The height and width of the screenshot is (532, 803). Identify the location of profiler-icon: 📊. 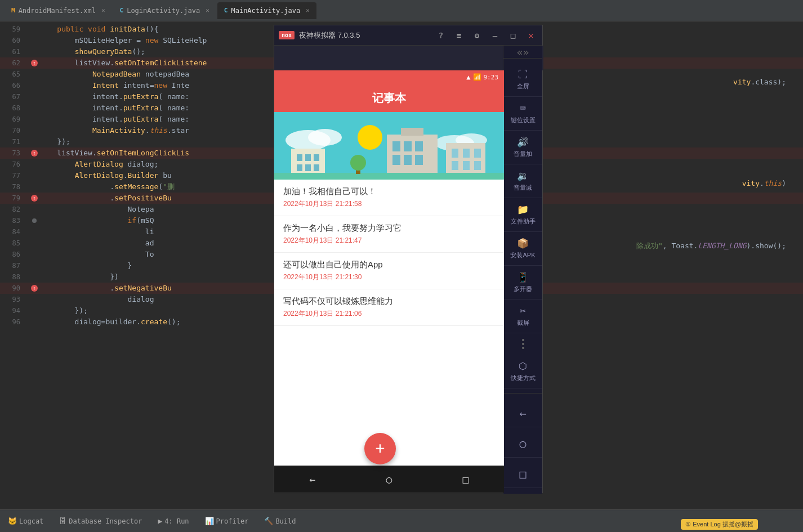
(209, 521).